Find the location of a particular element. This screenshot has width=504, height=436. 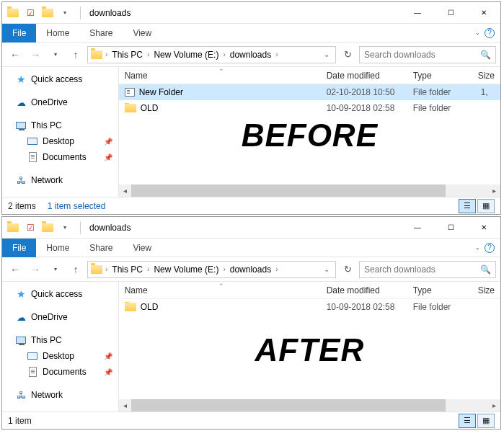

file-name: OLD is located at coordinates (150, 307).